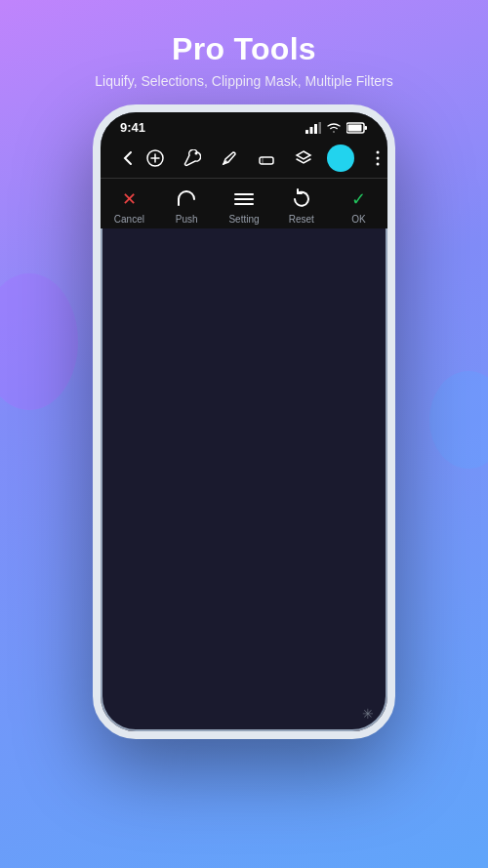 This screenshot has height=868, width=488. What do you see at coordinates (244, 205) in the screenshot?
I see `setting-tool: Setting` at bounding box center [244, 205].